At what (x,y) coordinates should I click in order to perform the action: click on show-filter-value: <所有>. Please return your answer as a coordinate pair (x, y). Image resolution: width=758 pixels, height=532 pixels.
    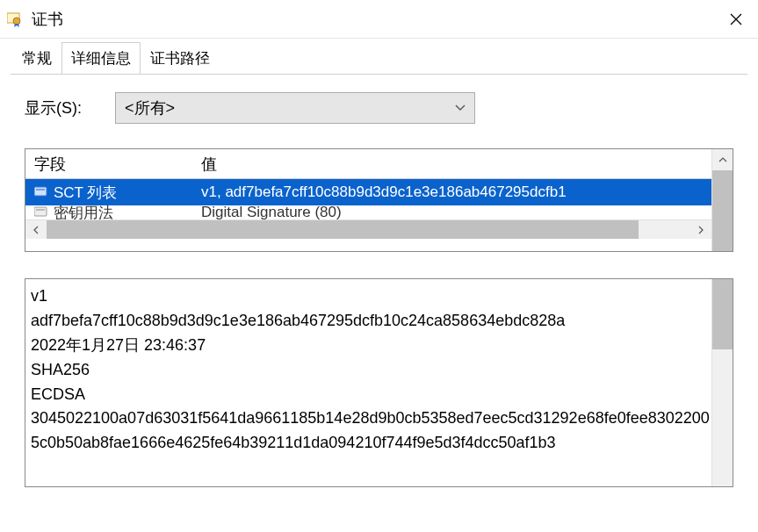
    Looking at the image, I should click on (149, 108).